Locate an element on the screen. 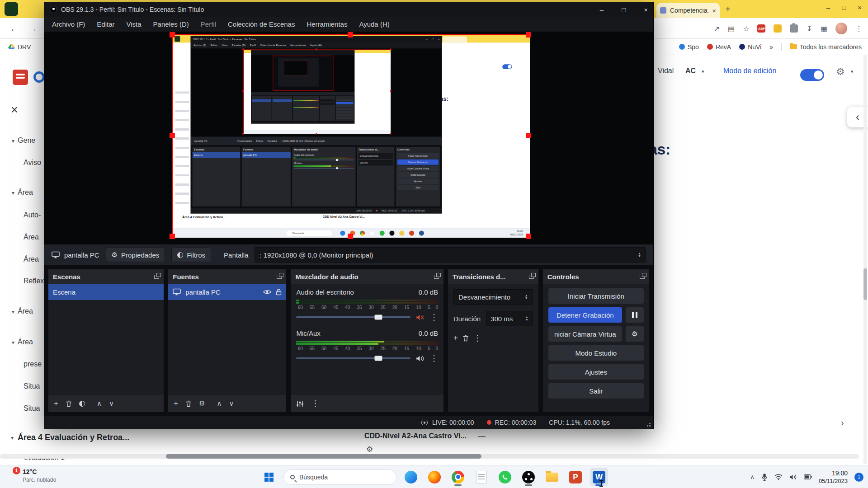 The image size is (868, 488). sidebar-item-area4: ▾Área is located at coordinates (23, 311).